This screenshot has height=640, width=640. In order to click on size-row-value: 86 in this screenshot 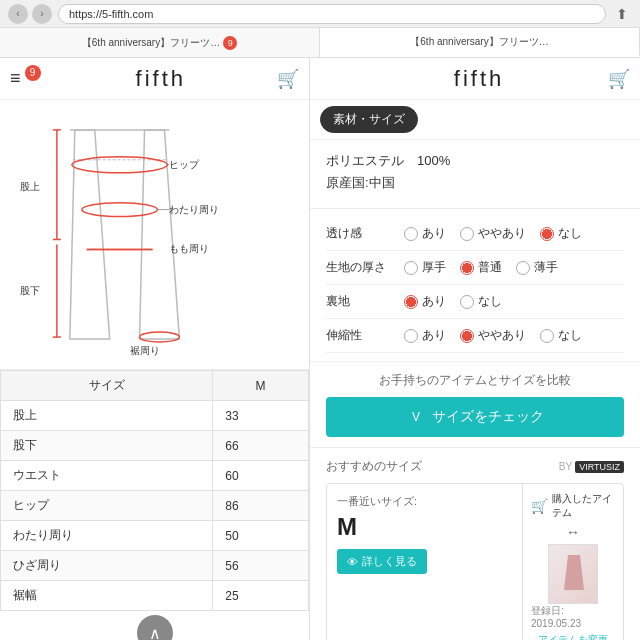, I will do `click(261, 506)`.